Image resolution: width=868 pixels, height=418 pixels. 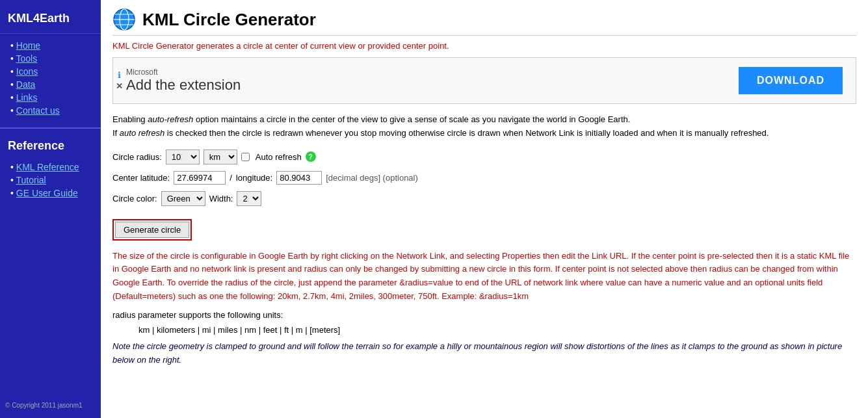 What do you see at coordinates (51, 46) in the screenshot?
I see `sidebar-item: Home` at bounding box center [51, 46].